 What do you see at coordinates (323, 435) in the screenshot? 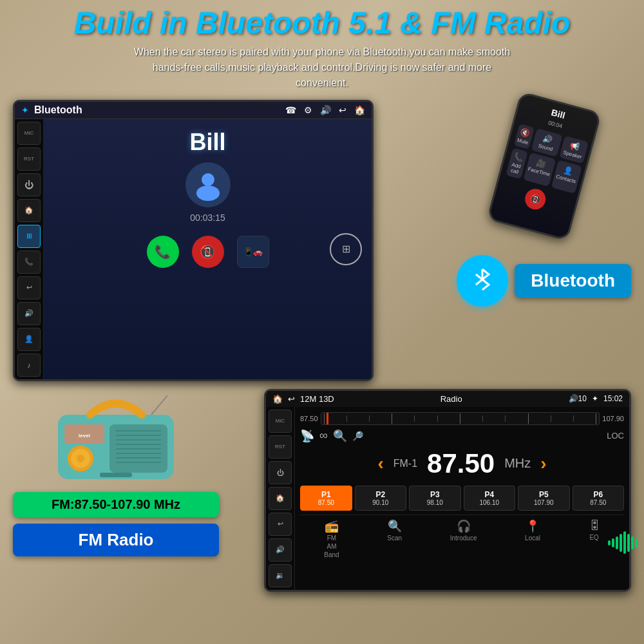
I see `loop-icon: ∞` at bounding box center [323, 435].